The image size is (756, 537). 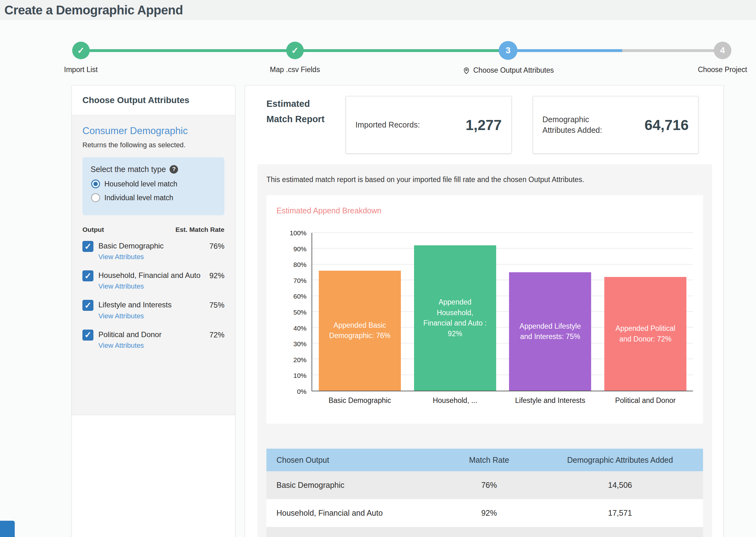 I want to click on y-tick-label: 90%, so click(x=300, y=249).